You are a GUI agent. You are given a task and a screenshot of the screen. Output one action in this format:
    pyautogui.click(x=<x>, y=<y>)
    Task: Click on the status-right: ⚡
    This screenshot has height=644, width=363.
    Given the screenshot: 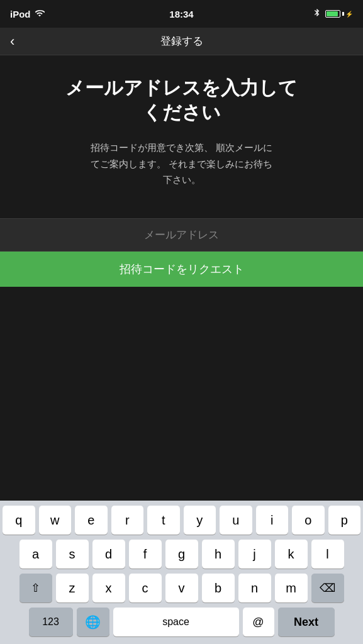 What is the action you would take?
    pyautogui.click(x=333, y=14)
    